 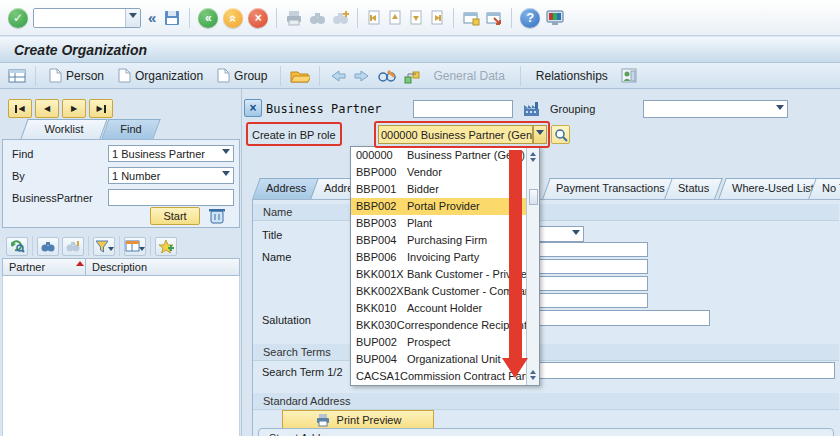 What do you see at coordinates (534, 197) in the screenshot?
I see `scrollbar-thumb` at bounding box center [534, 197].